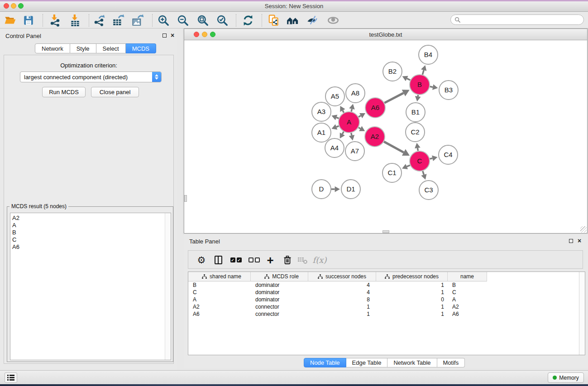 The image size is (588, 386). What do you see at coordinates (325, 363) in the screenshot?
I see `tab-node-table: Node Table` at bounding box center [325, 363].